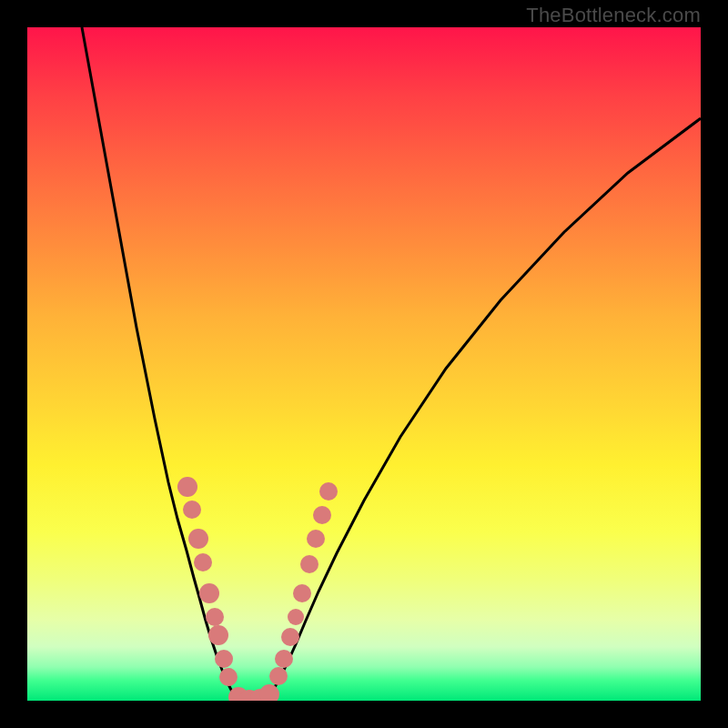 This screenshot has height=728, width=728. Describe the element at coordinates (258, 589) in the screenshot. I see `data-markers` at that location.